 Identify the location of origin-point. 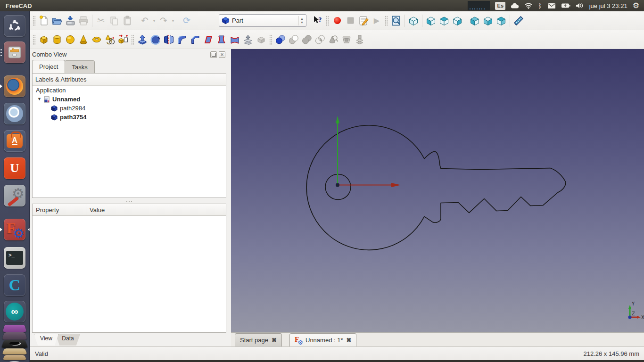
(338, 185).